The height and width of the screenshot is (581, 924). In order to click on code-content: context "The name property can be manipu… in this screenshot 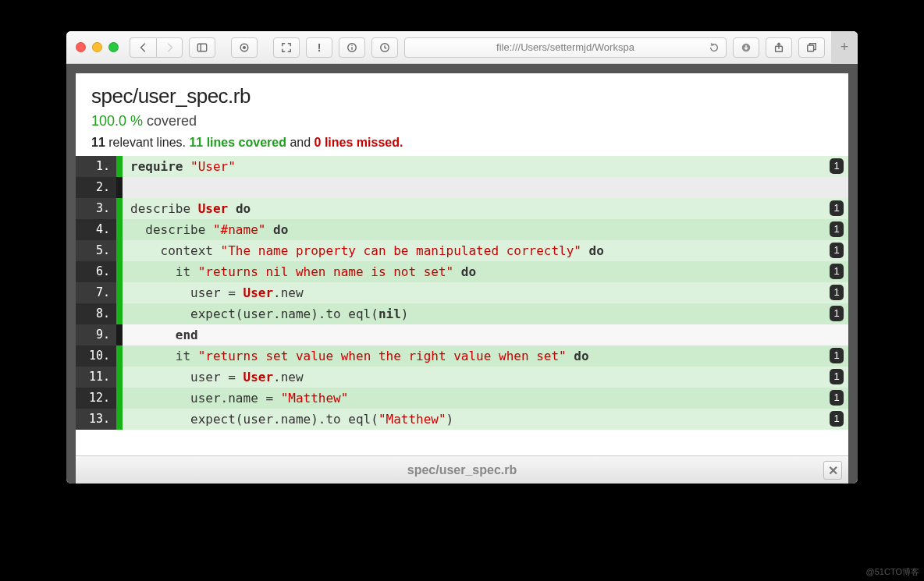, I will do `click(485, 251)`.